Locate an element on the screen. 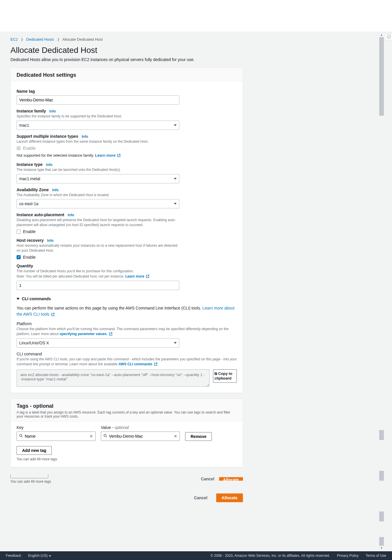 Image resolution: width=392 pixels, height=560 pixels. tags-panel: Tags - optional A tag is a label that yo… is located at coordinates (127, 433).